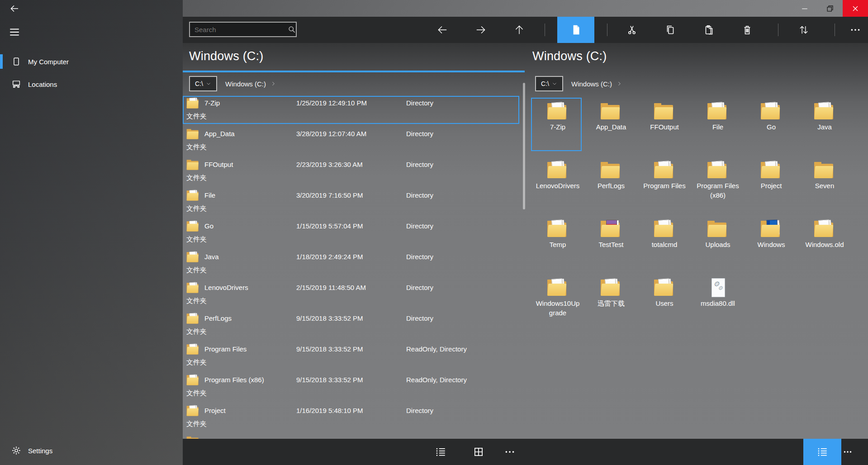 The width and height of the screenshot is (868, 465). What do you see at coordinates (352, 172) in the screenshot?
I see `file-row: FFOutput 2/23/2019 3:26:30 AM Directory …` at bounding box center [352, 172].